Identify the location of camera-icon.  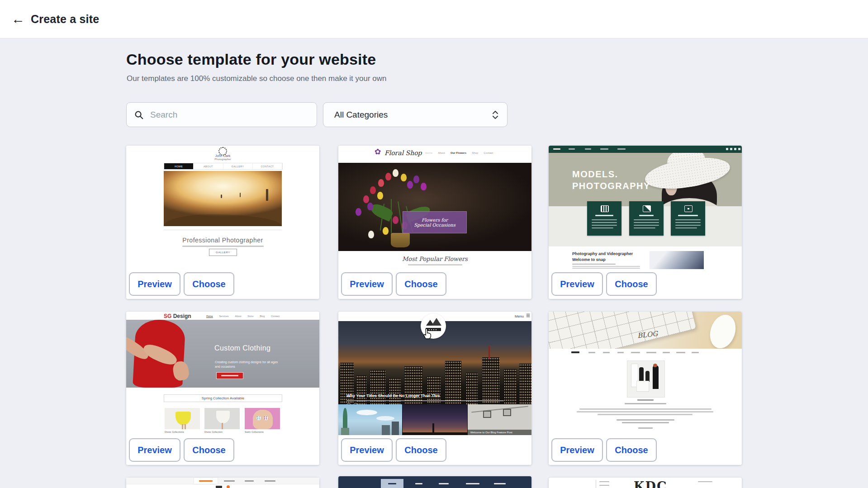
(688, 209).